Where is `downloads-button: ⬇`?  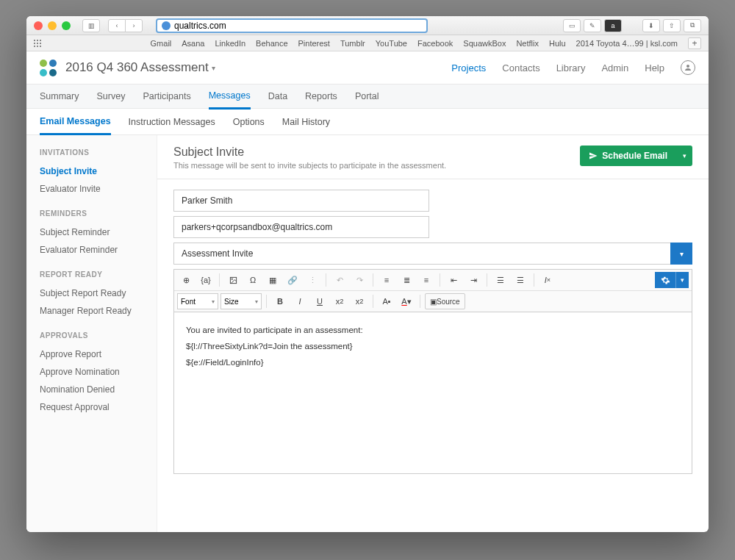 downloads-button: ⬇ is located at coordinates (651, 26).